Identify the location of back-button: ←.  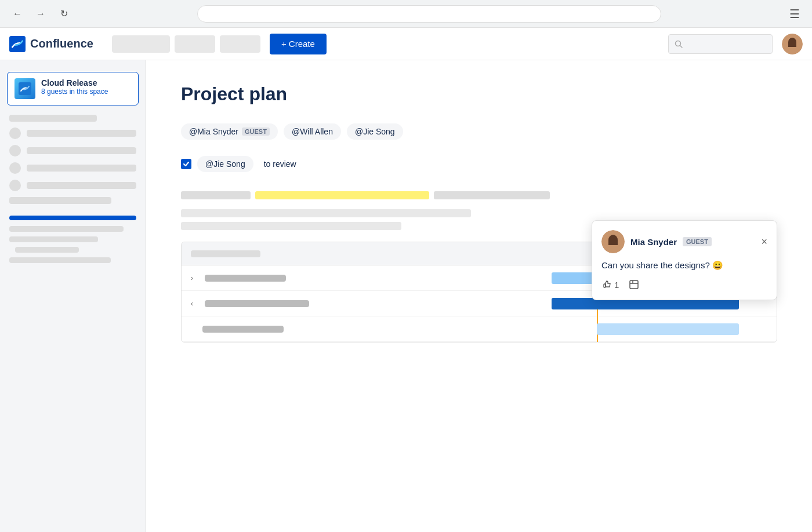
(17, 14).